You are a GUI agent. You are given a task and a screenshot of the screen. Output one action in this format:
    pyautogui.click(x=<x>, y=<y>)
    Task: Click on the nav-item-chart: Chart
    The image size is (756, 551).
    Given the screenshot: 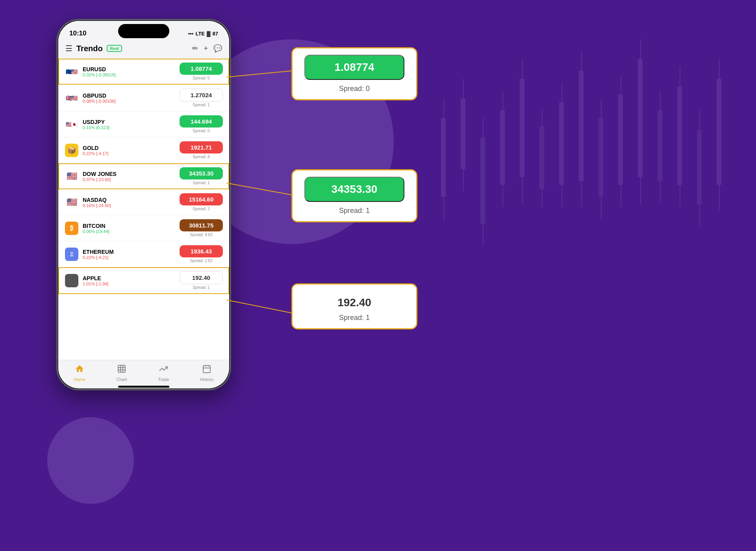 What is the action you would take?
    pyautogui.click(x=122, y=373)
    